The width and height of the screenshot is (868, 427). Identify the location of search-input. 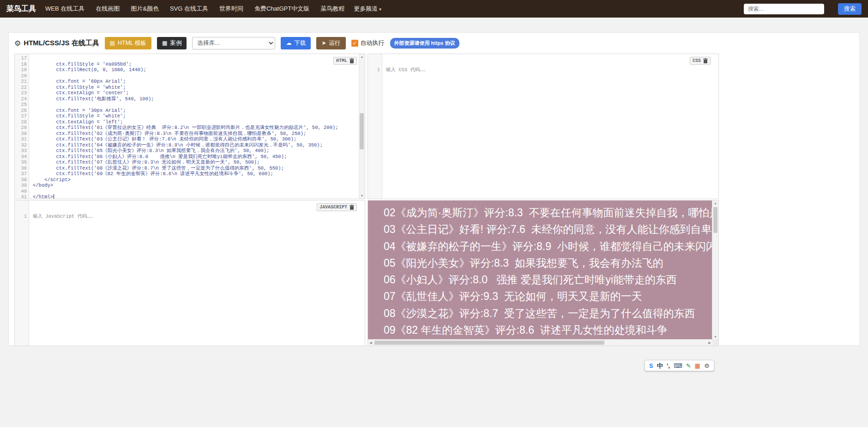
(784, 9).